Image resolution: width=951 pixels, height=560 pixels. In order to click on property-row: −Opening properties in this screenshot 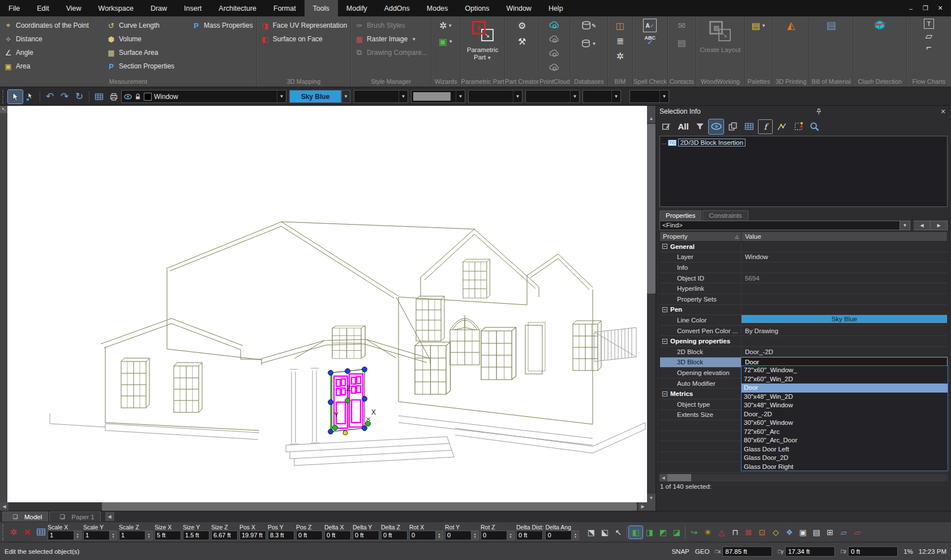, I will do `click(804, 342)`.